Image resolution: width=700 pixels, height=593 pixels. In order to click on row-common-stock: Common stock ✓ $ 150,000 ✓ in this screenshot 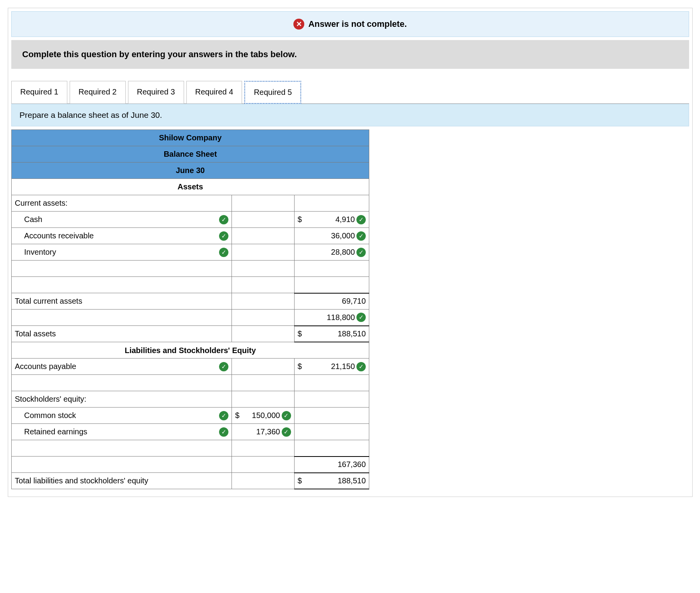, I will do `click(191, 416)`.